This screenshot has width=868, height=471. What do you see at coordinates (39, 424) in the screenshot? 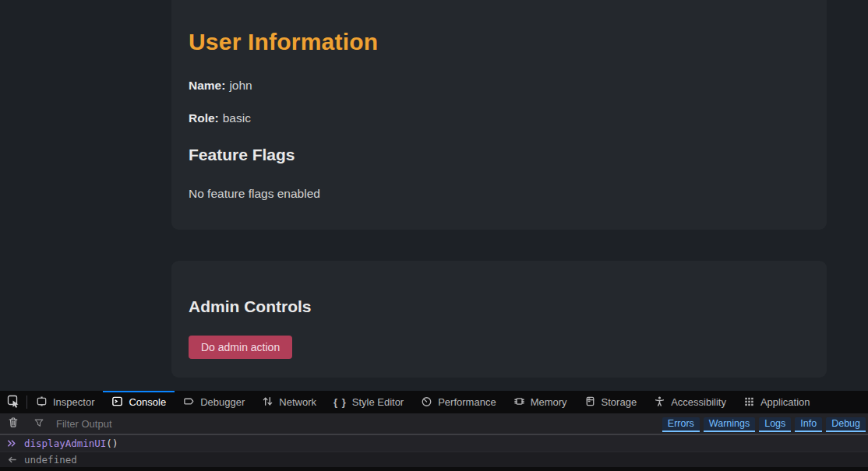
I see `filter-funnel` at bounding box center [39, 424].